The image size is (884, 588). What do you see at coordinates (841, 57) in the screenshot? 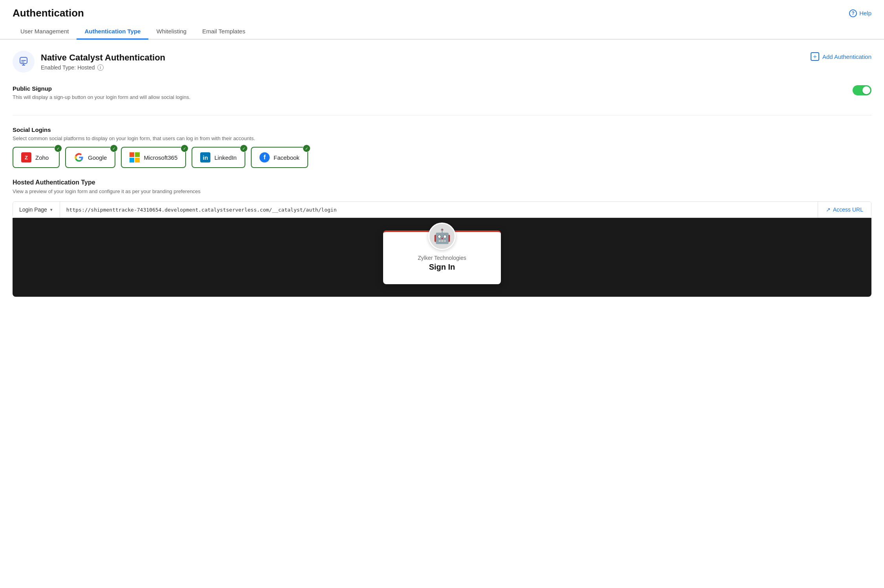
I see `add-authentication-button: ＋ Add Authentication` at bounding box center [841, 57].